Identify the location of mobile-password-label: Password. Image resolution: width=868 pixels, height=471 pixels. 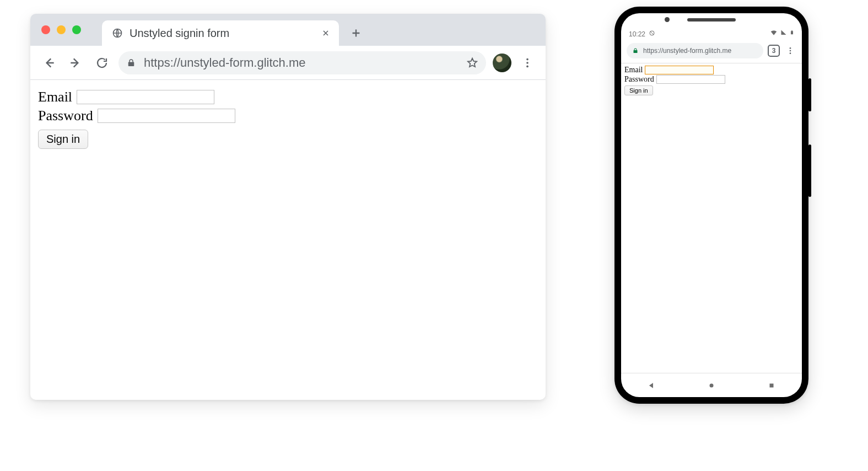
(639, 79).